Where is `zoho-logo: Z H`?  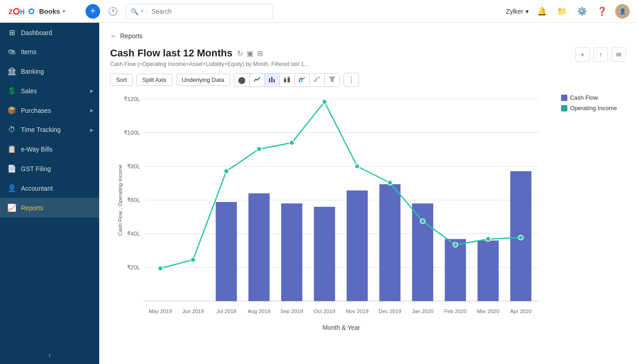
zoho-logo: Z H is located at coordinates (22, 11).